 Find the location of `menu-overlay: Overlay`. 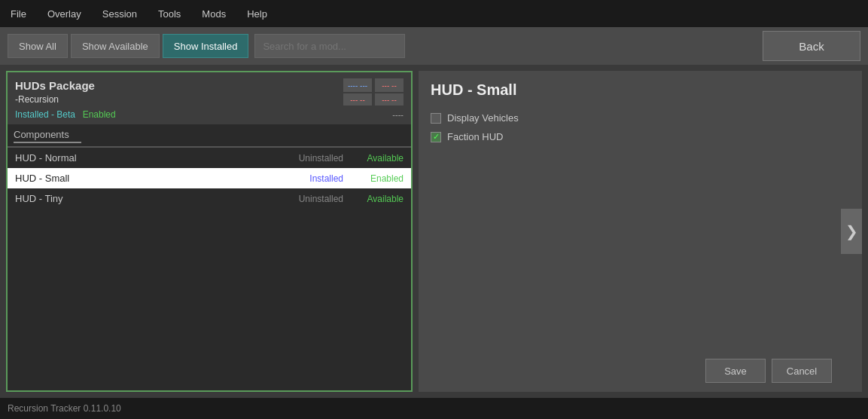

menu-overlay: Overlay is located at coordinates (65, 14).